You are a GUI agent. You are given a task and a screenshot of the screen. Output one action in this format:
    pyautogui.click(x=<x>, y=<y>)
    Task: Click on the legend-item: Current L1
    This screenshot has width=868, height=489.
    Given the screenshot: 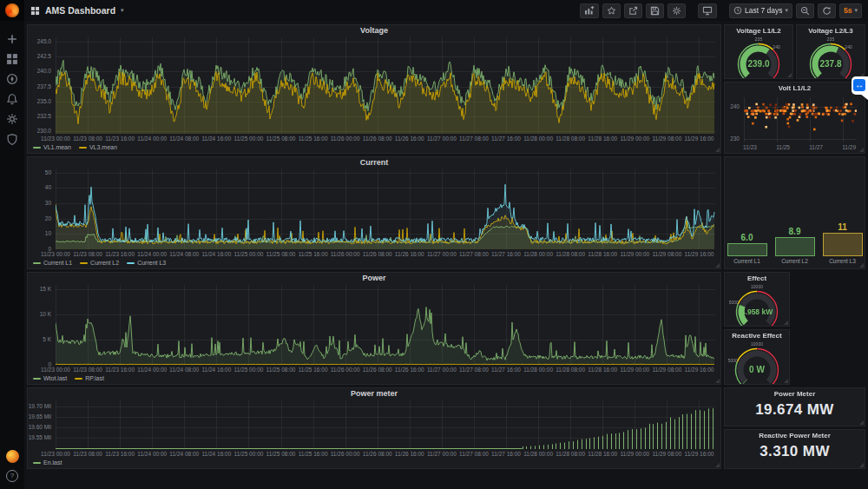 What is the action you would take?
    pyautogui.click(x=52, y=262)
    